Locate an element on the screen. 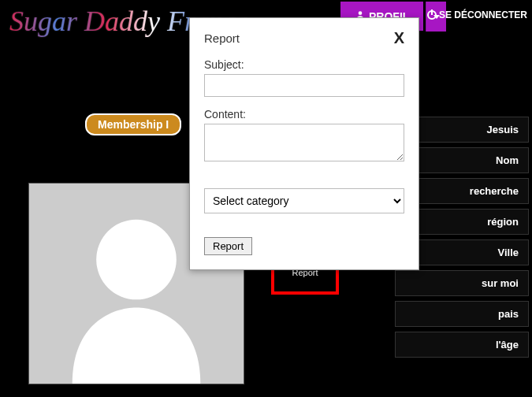 The image size is (532, 397). sidebar-item-label: pais is located at coordinates (508, 314).